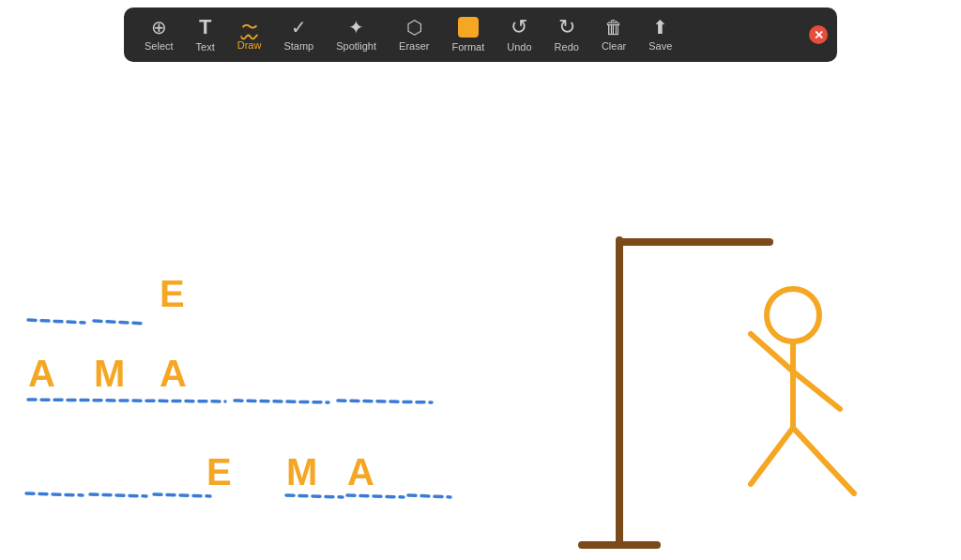 The image size is (961, 560). What do you see at coordinates (298, 27) in the screenshot?
I see `stamp-icon: ✓` at bounding box center [298, 27].